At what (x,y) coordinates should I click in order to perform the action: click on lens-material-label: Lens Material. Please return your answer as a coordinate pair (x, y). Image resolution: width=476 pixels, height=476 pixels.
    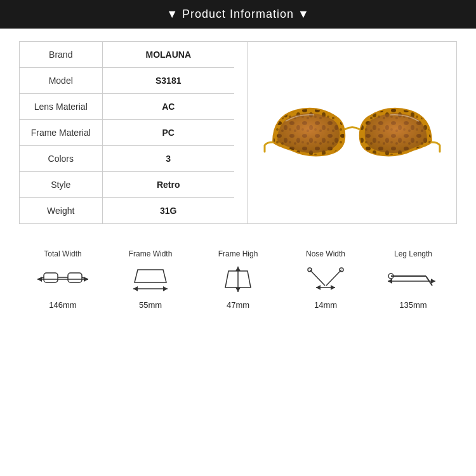
    Looking at the image, I should click on (61, 107).